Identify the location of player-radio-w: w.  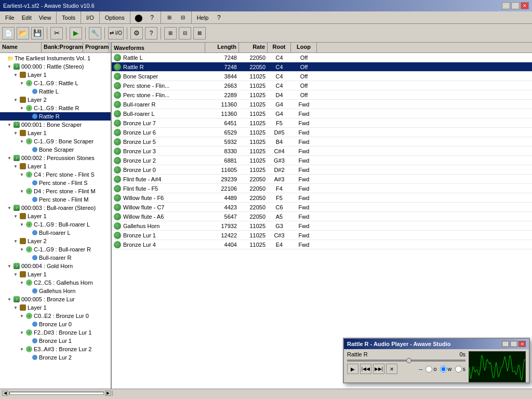
(446, 369).